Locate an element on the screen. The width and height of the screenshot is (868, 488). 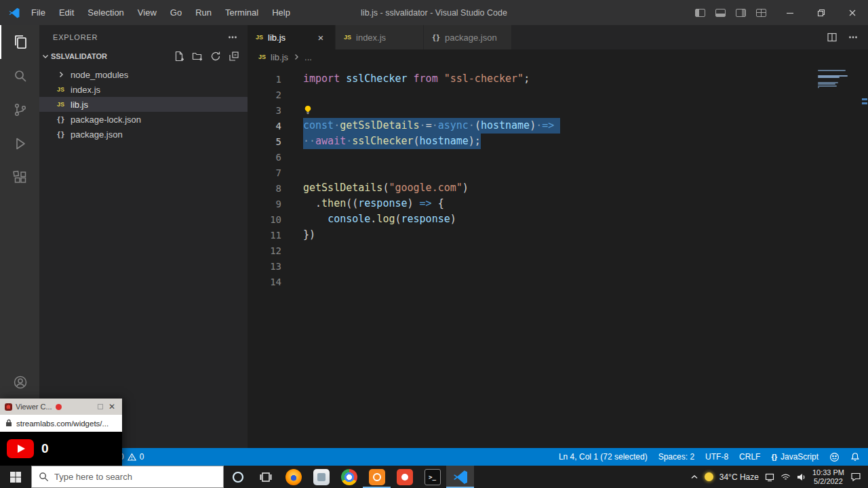
customize-layout-icon is located at coordinates (761, 13).